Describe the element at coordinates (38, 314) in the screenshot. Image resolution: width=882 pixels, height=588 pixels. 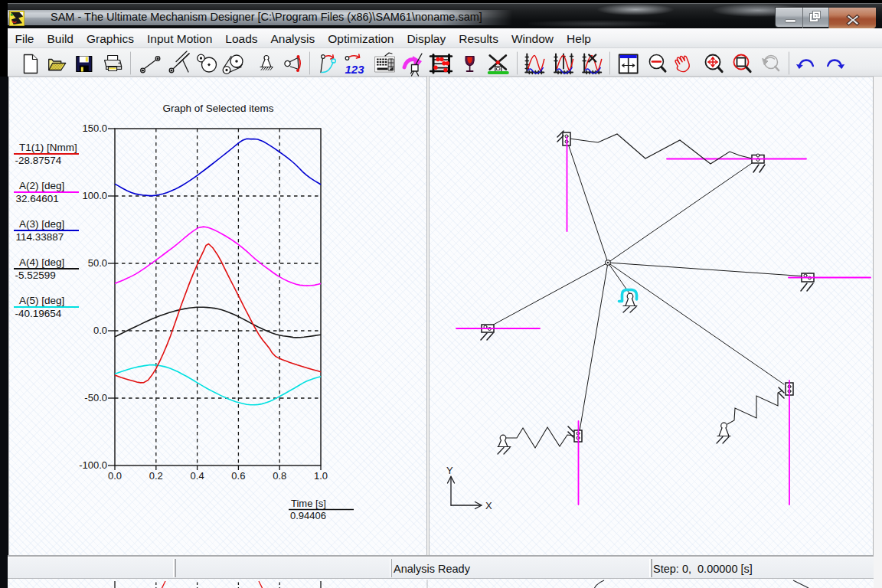
I see `svg-text: -40.19654` at that location.